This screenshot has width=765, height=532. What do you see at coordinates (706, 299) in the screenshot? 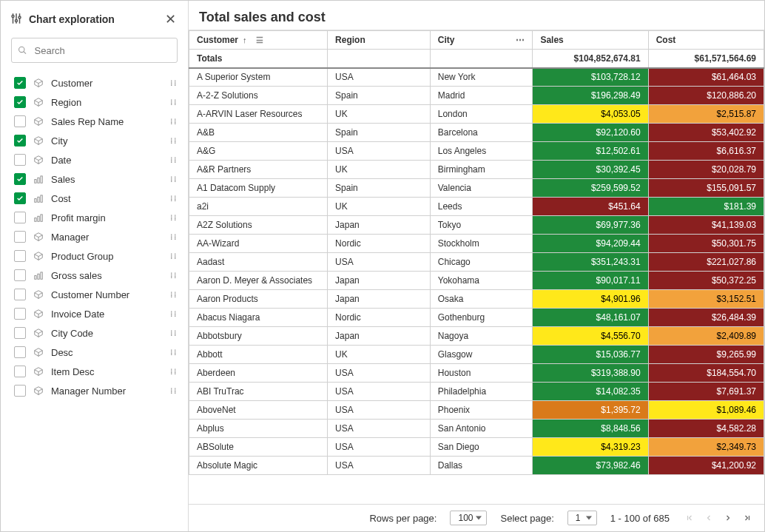
I see `cell-cost: $3,152.51` at bounding box center [706, 299].